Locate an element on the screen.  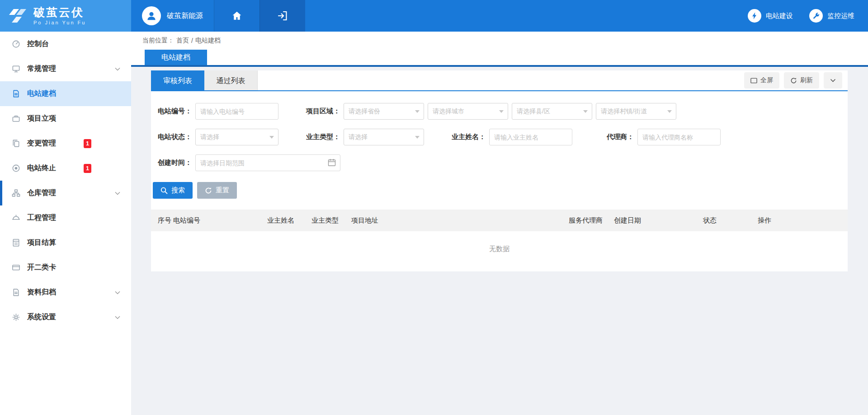
copy-icon is located at coordinates (16, 144).